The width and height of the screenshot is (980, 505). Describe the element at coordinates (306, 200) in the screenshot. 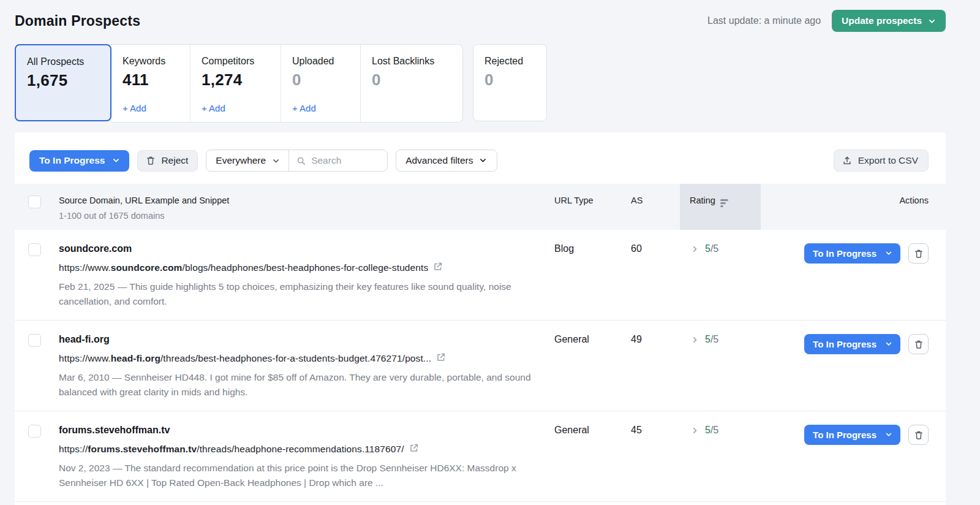

I see `source-header-label: Source Domain, URL Example and Snippet` at that location.